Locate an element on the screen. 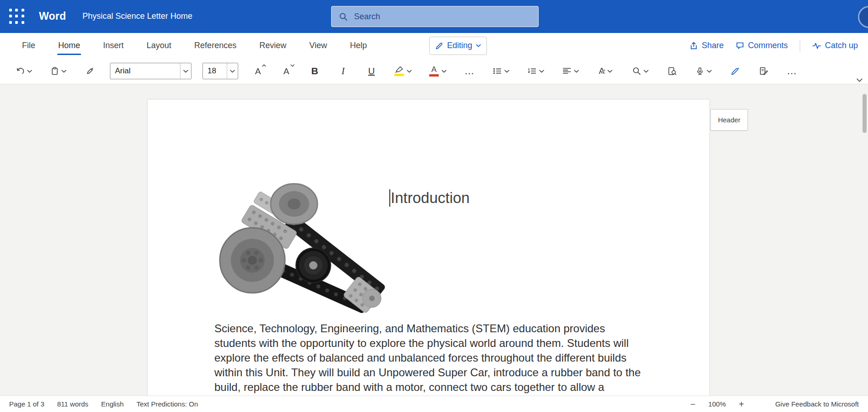  document-title: Physical Science Letter Home is located at coordinates (137, 16).